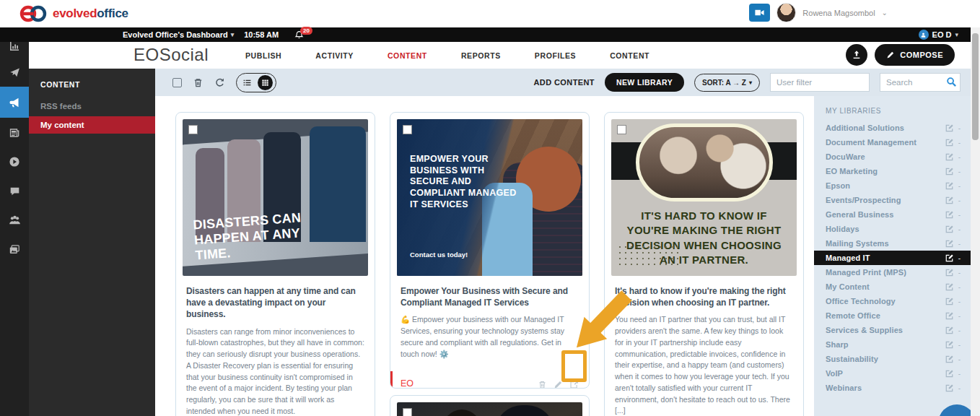 Image resolution: width=980 pixels, height=416 pixels. What do you see at coordinates (892, 330) in the screenshot?
I see `library-row-services-supplies: Services & Supplies-` at bounding box center [892, 330].